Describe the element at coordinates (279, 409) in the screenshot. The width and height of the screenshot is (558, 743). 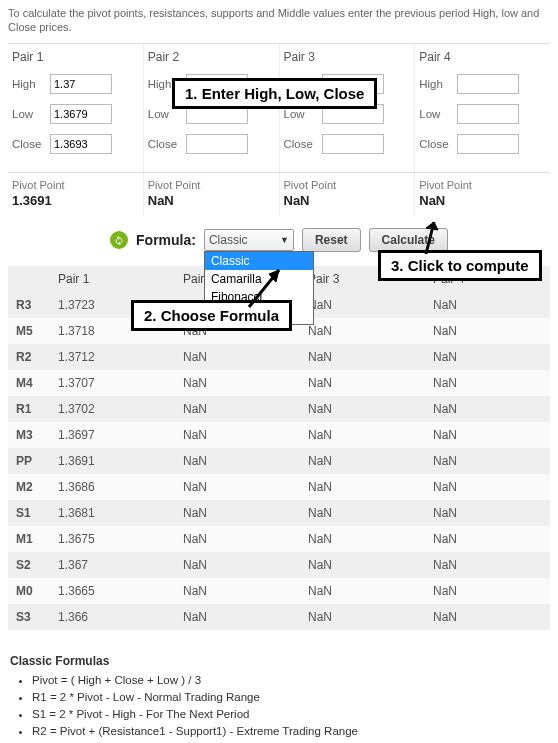
I see `table-row: R11.3702NaNNaNNaN` at that location.